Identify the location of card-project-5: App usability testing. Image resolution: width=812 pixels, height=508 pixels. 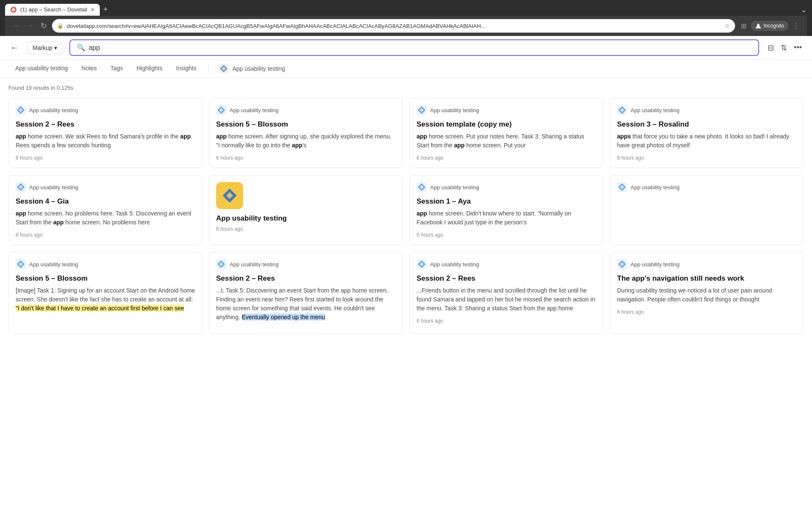
(54, 187).